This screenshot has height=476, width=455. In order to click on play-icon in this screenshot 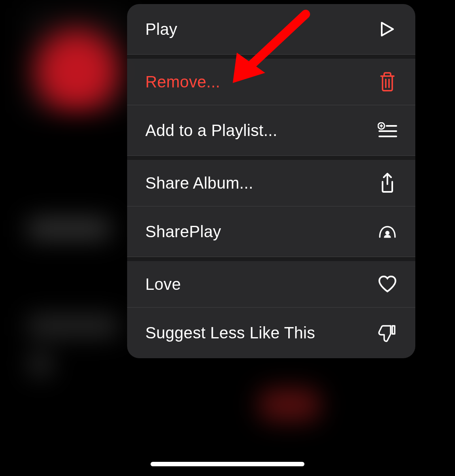, I will do `click(387, 29)`.